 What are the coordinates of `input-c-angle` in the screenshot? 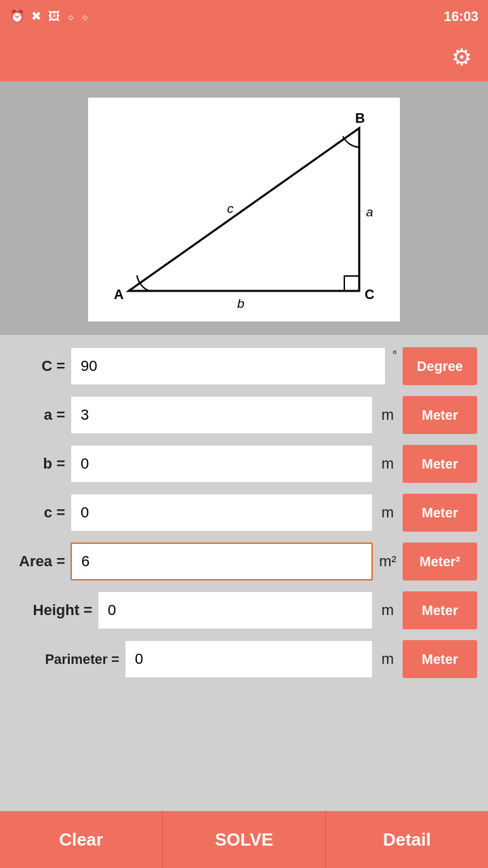 It's located at (228, 366).